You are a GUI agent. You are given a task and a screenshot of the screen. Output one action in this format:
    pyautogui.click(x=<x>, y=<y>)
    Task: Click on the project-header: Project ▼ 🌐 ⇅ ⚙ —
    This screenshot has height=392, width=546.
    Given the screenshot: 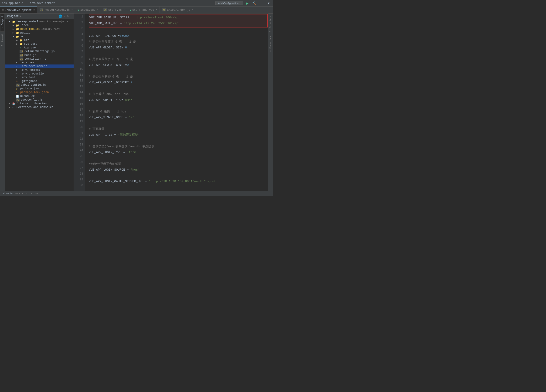 What is the action you would take?
    pyautogui.click(x=39, y=16)
    